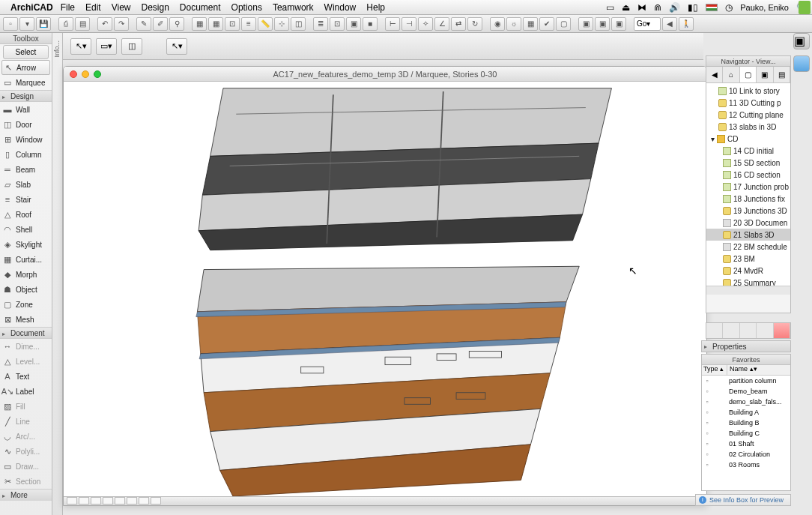 The image size is (812, 515). I want to click on zoom-extent-button, so click(72, 501).